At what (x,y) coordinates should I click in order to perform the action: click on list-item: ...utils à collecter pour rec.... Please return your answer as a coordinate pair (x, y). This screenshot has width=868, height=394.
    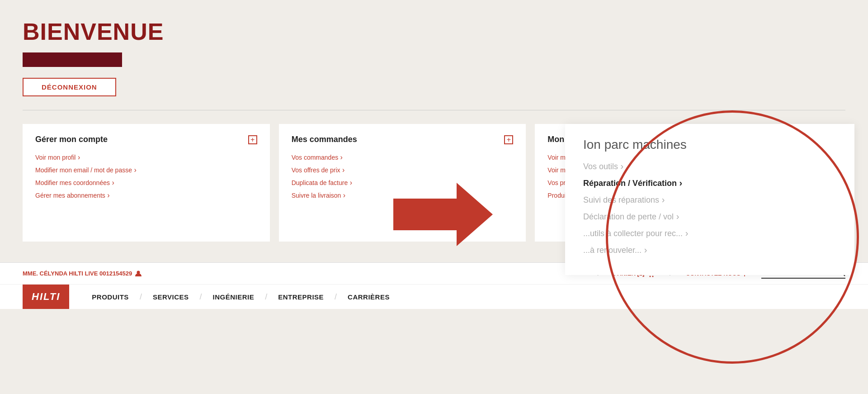
    Looking at the image, I should click on (710, 233).